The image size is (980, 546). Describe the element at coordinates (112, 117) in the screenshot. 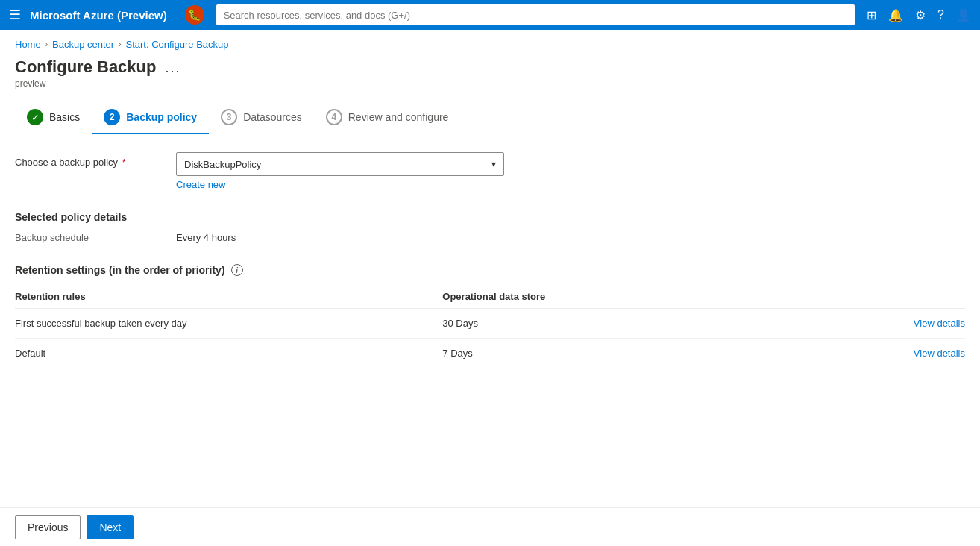

I see `tab-backup-policy-circle: 2` at that location.